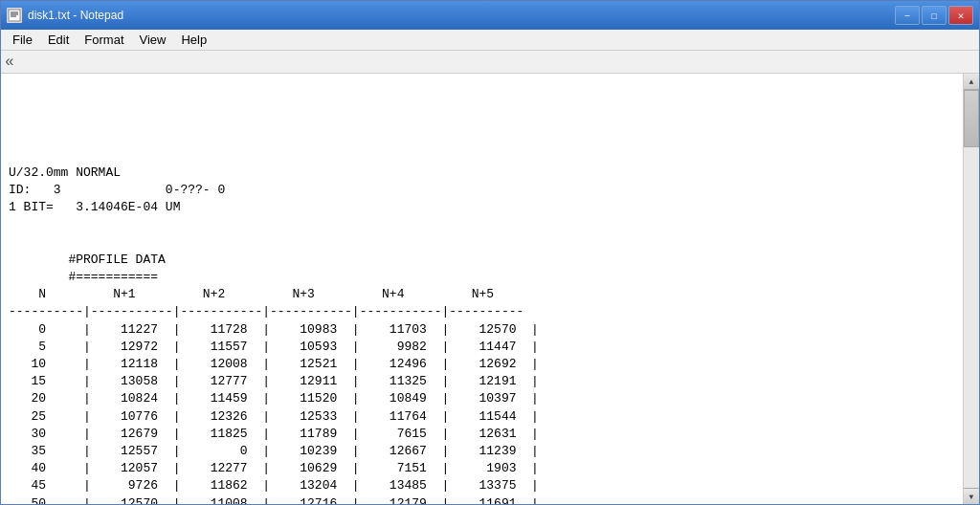  I want to click on scroll-track, so click(971, 289).